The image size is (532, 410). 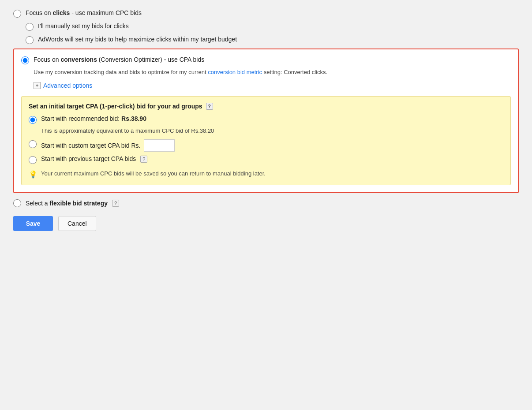 I want to click on focus-conversions-suffix: (Conversion Optimizer) - use CPA bids, so click(x=151, y=60).